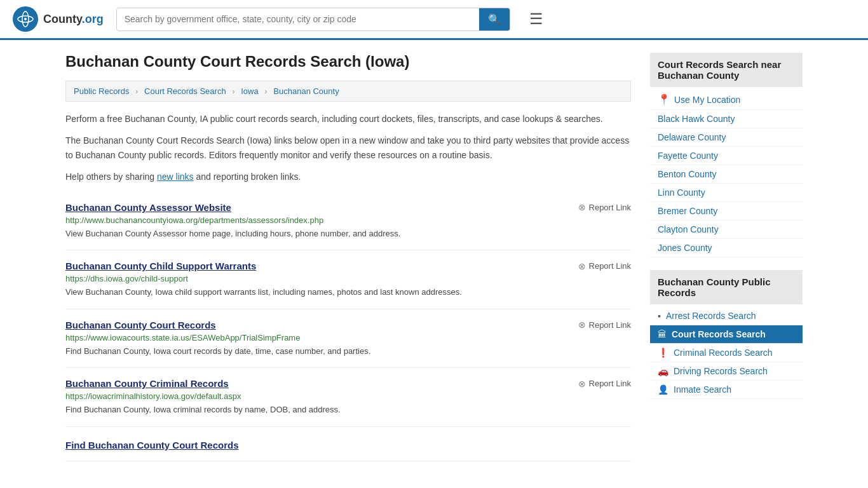 The width and height of the screenshot is (868, 488). I want to click on logo-text: County.org, so click(74, 19).